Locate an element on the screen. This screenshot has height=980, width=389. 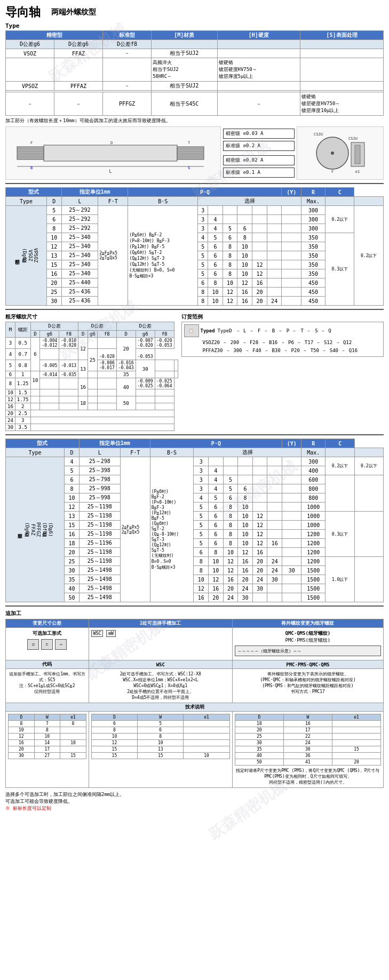
table-row: 162 is located at coordinates (92, 407).